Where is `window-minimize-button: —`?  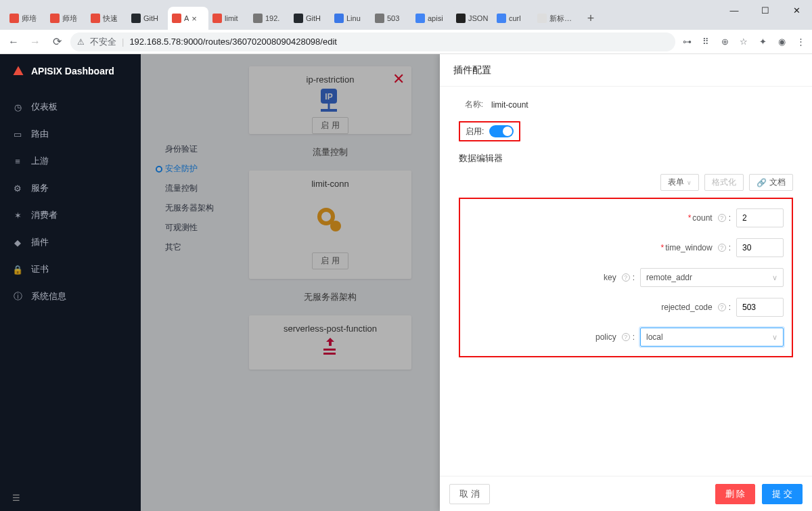 window-minimize-button: — is located at coordinates (734, 10).